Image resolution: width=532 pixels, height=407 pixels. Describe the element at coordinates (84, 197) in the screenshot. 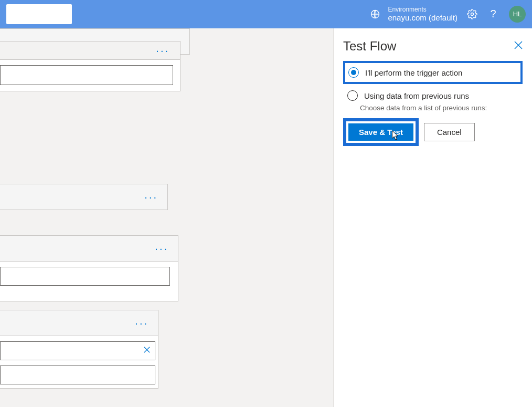

I see `flow-card-4: ···` at that location.